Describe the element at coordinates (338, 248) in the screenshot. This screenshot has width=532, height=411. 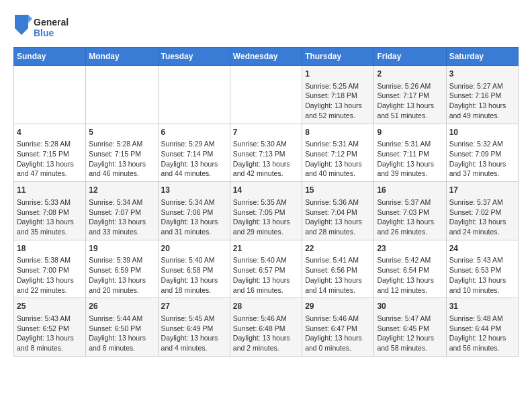
I see `day-number: 22` at that location.